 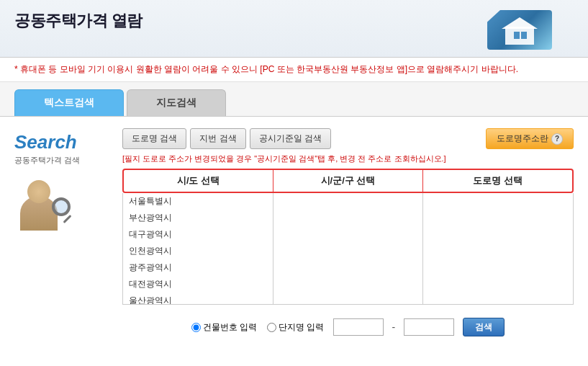 What do you see at coordinates (348, 138) in the screenshot?
I see `search-type-buttons: 도로명 검색 지번 검색 공시기준일 검색 도로명주소란 ?` at bounding box center [348, 138].